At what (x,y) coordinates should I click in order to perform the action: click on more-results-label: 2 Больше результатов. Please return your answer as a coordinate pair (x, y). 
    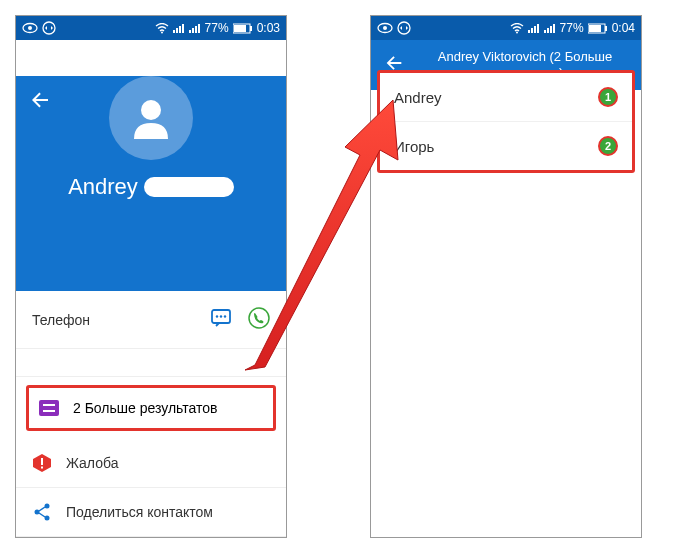
    Looking at the image, I should click on (146, 408).